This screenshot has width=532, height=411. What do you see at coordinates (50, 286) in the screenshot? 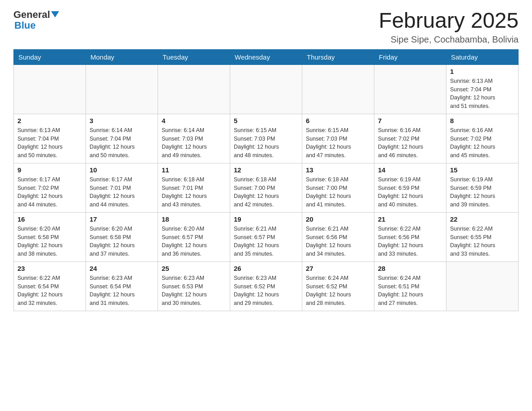
I see `calendar-cell: 23Sunrise: 6:22 AMSunset: 6:54 PMDayligh…` at bounding box center [50, 286].